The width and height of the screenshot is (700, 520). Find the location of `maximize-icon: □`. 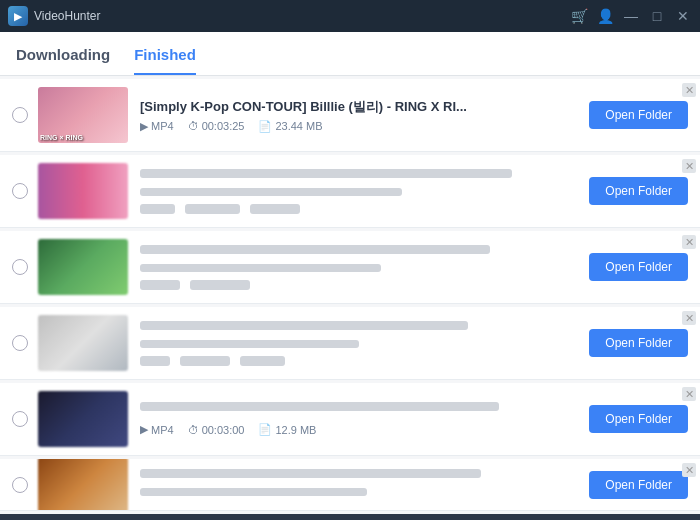

maximize-icon: □ is located at coordinates (657, 16).